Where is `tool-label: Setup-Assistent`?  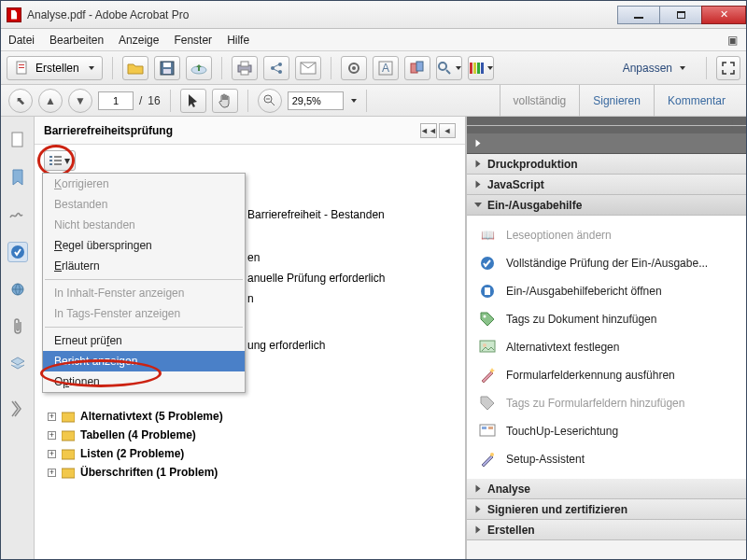
tool-label: Setup-Assistent is located at coordinates (545, 459).